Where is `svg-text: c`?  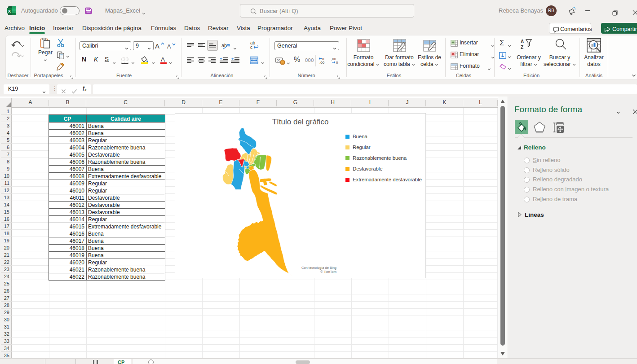 svg-text: c is located at coordinates (252, 48).